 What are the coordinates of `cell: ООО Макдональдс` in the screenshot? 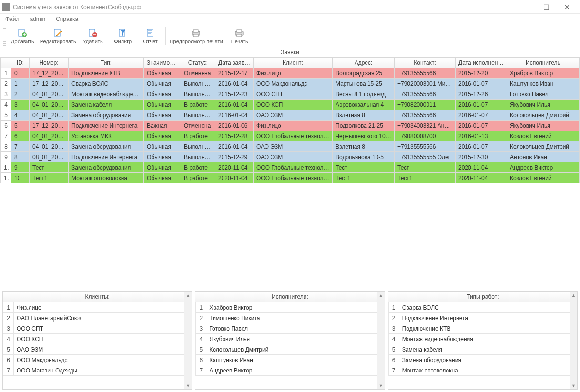 It's located at (293, 84).